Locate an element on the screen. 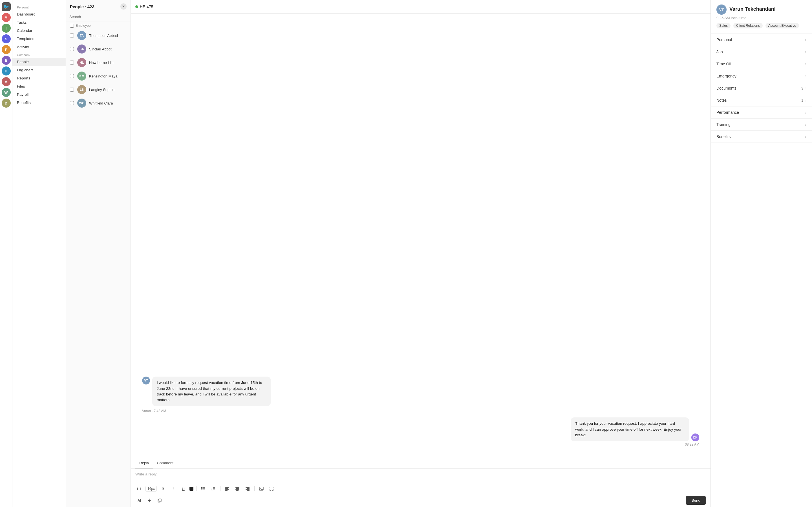  tab-reply: Reply is located at coordinates (144, 463).